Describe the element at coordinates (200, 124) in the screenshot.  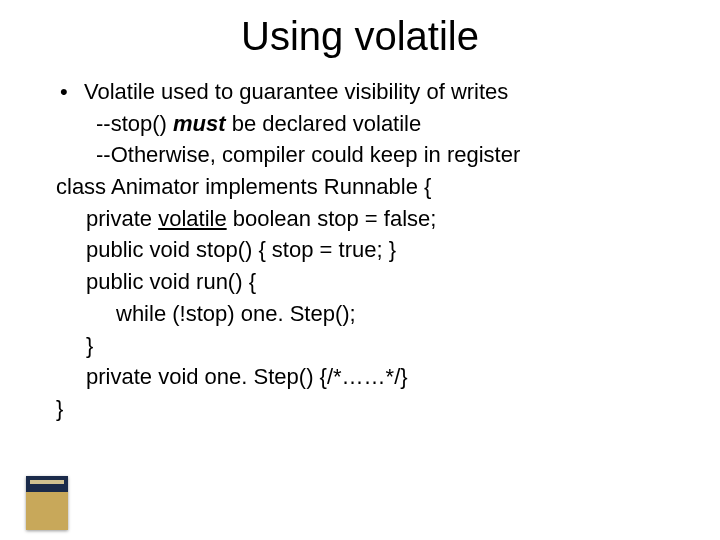
I see `text-emphasis: must` at that location.